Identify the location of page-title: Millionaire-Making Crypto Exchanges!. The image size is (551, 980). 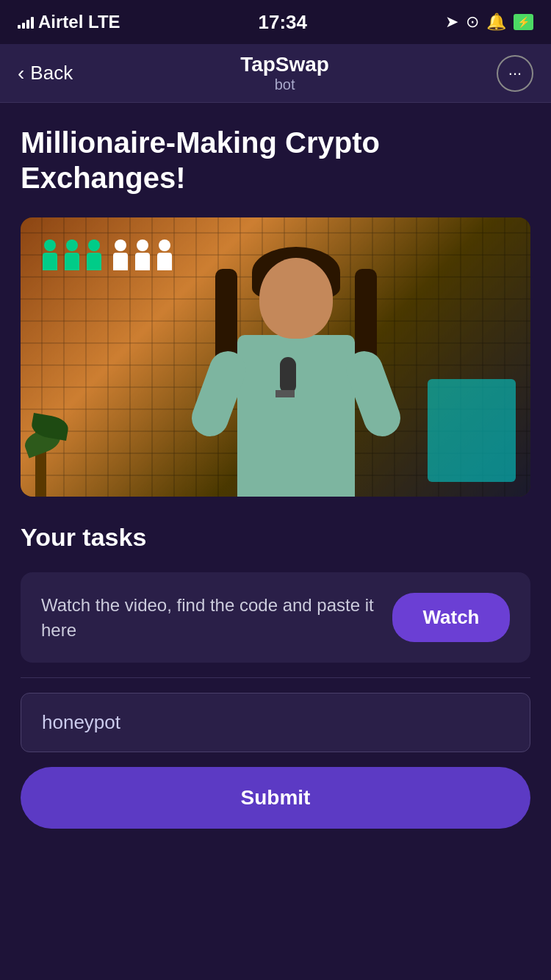
(276, 160).